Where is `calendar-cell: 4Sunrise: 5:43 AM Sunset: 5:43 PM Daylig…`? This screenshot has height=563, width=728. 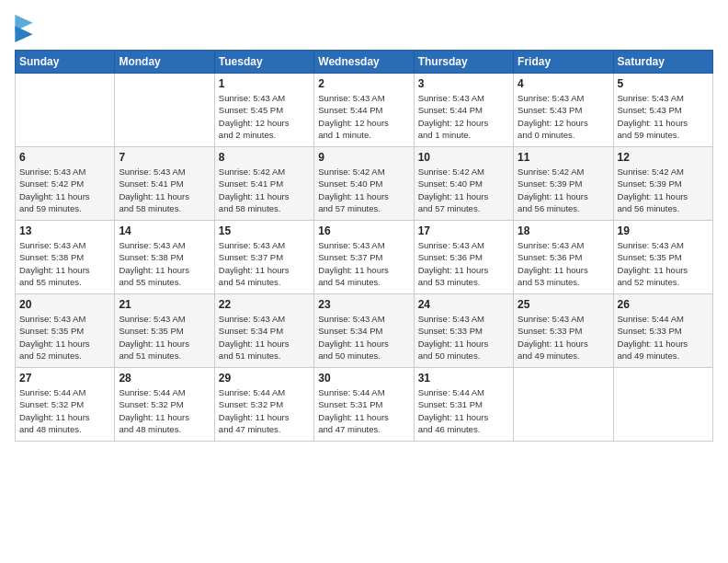
calendar-cell: 4Sunrise: 5:43 AM Sunset: 5:43 PM Daylig… is located at coordinates (563, 110).